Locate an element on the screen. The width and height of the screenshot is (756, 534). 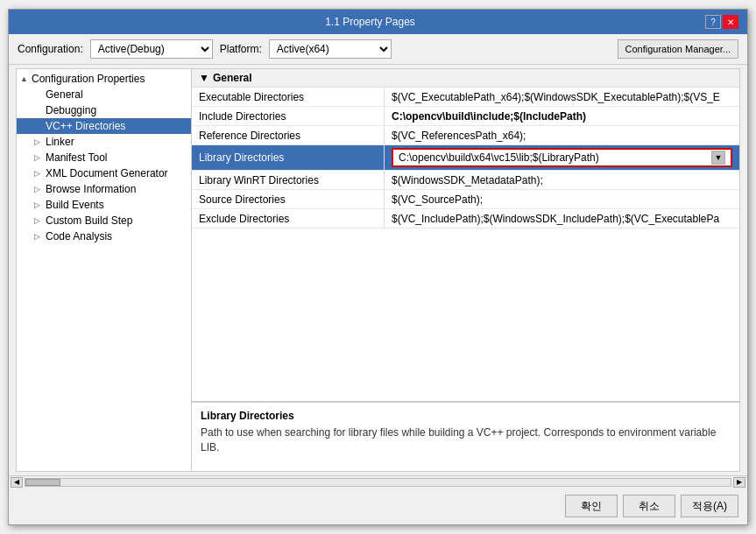
scroll-left-button: ◀ is located at coordinates (17, 482).